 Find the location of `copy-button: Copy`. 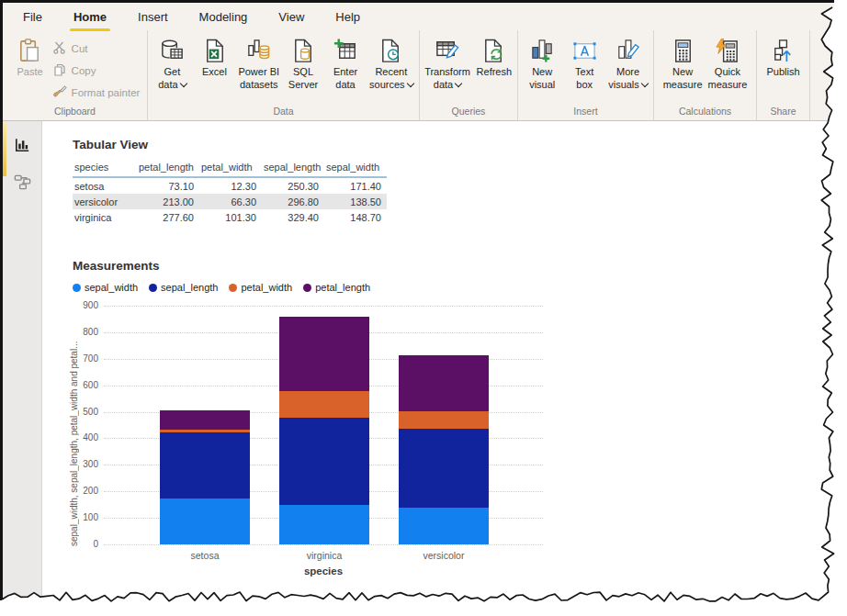

copy-button: Copy is located at coordinates (96, 71).